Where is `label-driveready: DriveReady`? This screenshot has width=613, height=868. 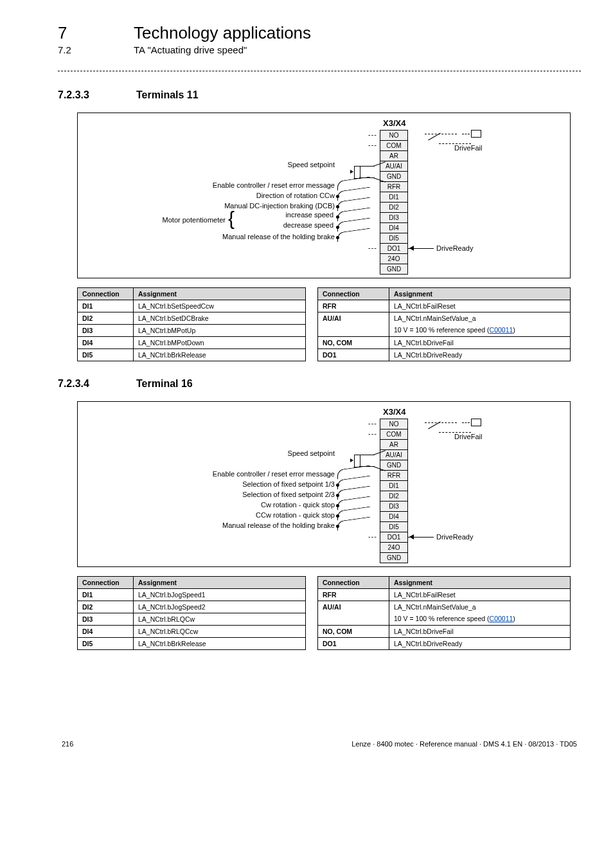 label-driveready: DriveReady is located at coordinates (462, 537).